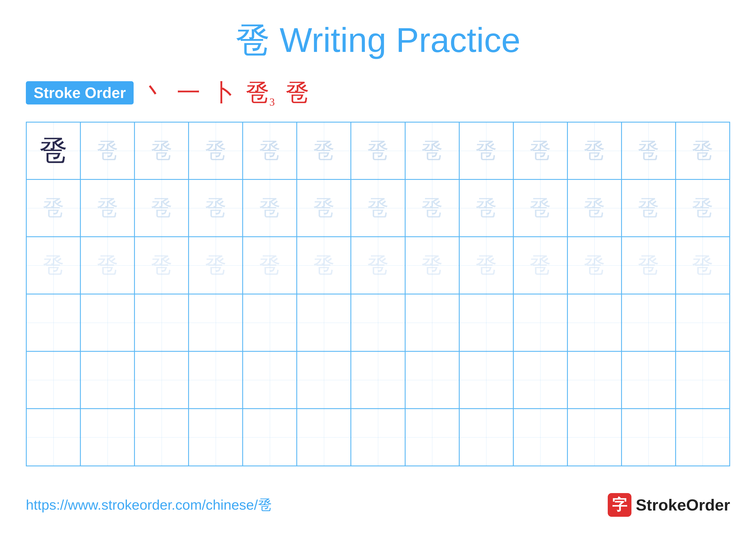  I want to click on logo-char: 字, so click(620, 505).